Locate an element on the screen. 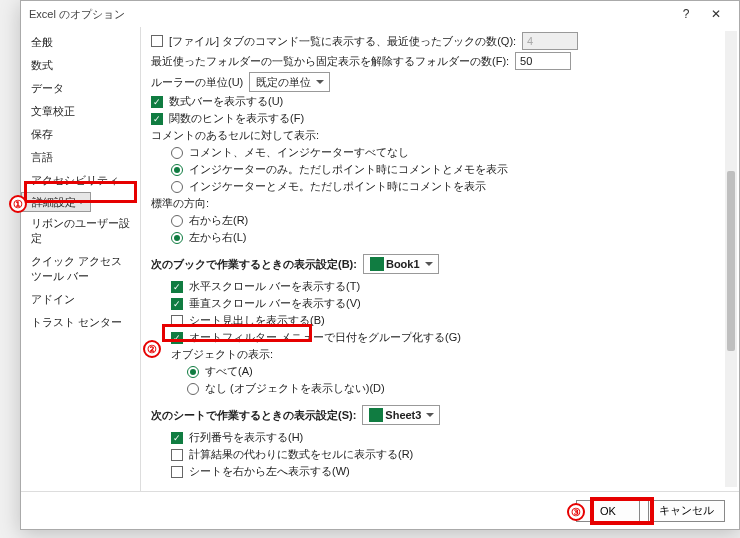 This screenshot has height=538, width=740. opt-show-formulas: 計算結果の代わりに数式をセルに表示する(R) is located at coordinates (433, 454).